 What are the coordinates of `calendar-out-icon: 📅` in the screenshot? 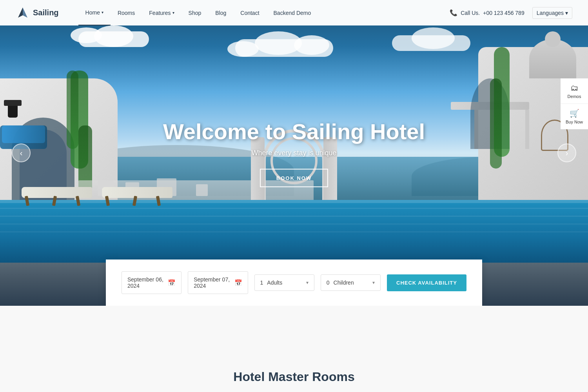 It's located at (238, 283).